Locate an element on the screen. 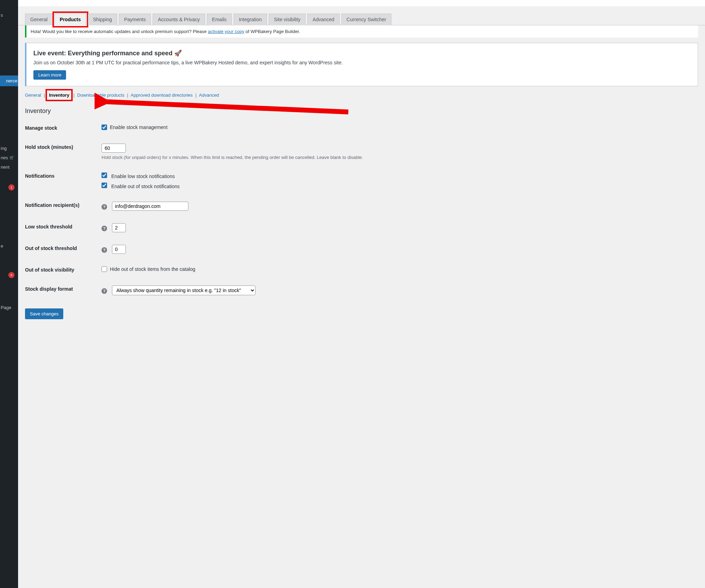 This screenshot has height=588, width=705. checkbox-label: Enable stock management is located at coordinates (139, 127).